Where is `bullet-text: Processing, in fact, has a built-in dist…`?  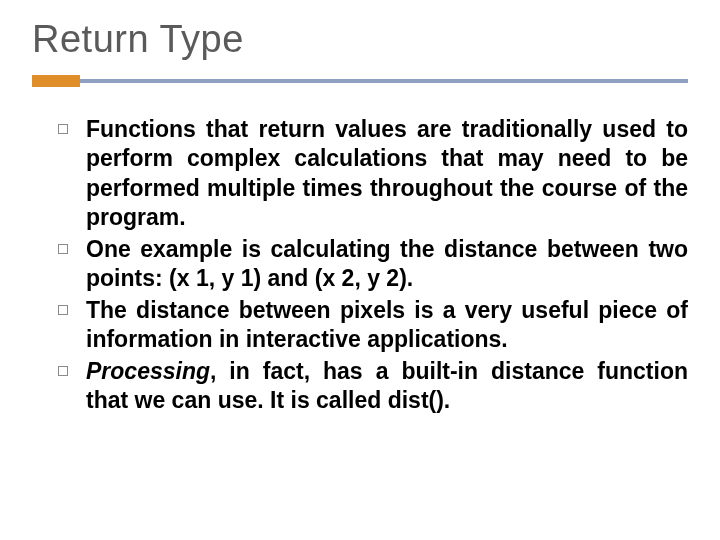 bullet-text: Processing, in fact, has a built-in dist… is located at coordinates (387, 386).